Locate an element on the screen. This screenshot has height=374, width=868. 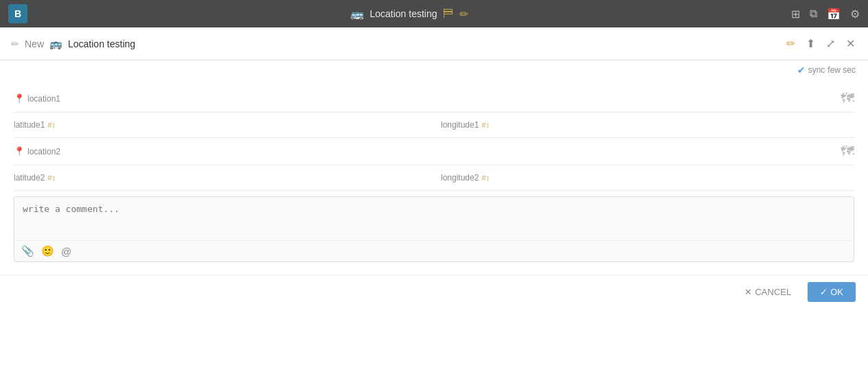
longitude1-col: longitude1 #↕ is located at coordinates (648, 125).